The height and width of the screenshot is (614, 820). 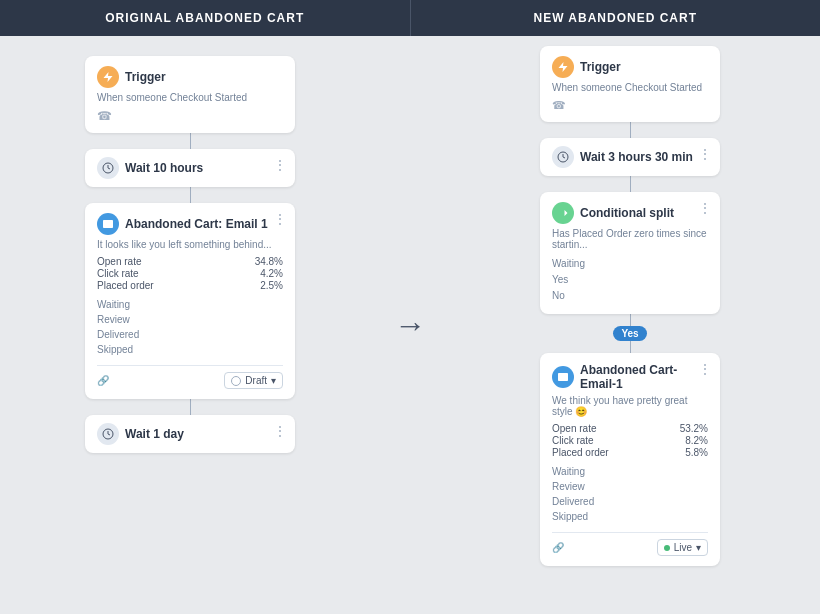 What do you see at coordinates (600, 67) in the screenshot?
I see `right-trigger-title: Trigger` at bounding box center [600, 67].